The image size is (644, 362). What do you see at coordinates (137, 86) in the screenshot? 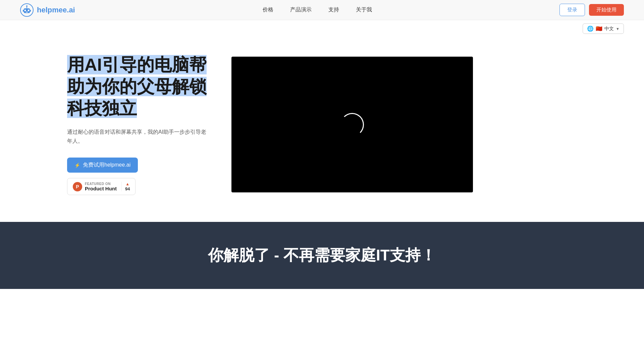
I see `hero-title: 用AI引导的电脑帮助为你的父母解锁科技独立` at bounding box center [137, 86].